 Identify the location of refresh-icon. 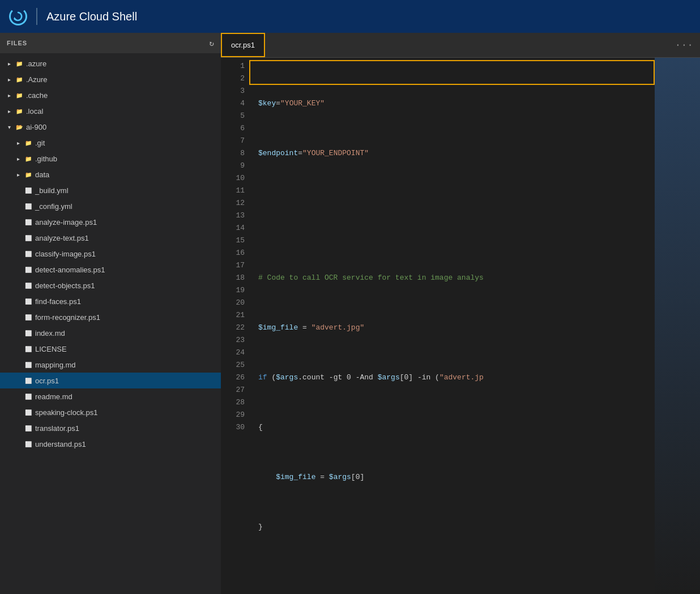
(18, 16).